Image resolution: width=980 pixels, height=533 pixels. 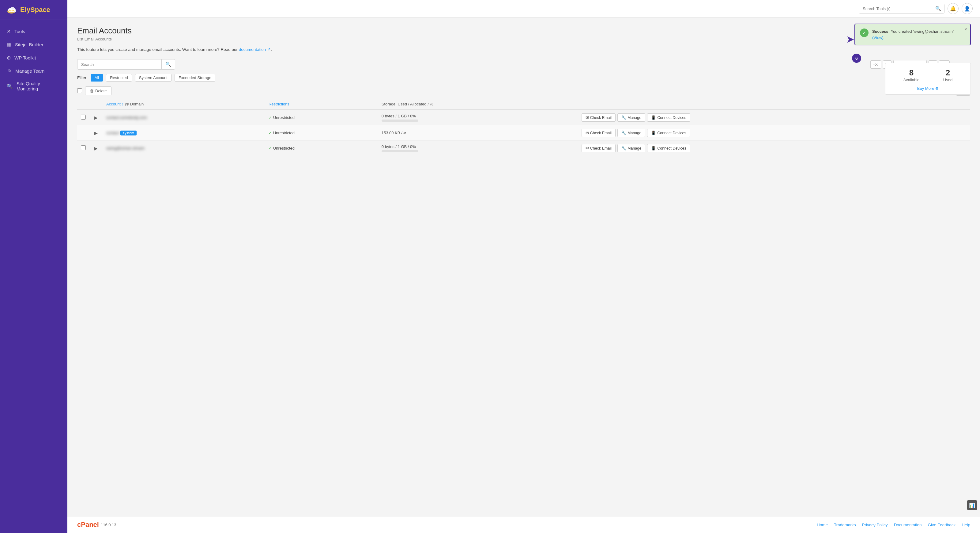 I want to click on row-3-expand: ▶, so click(x=96, y=148).